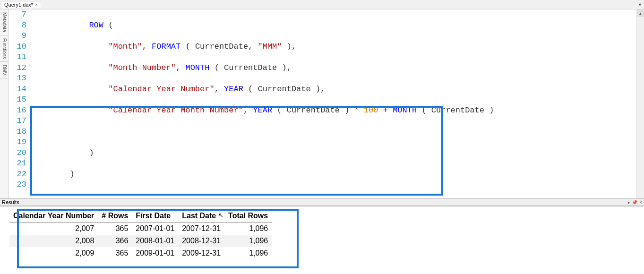 This screenshot has height=274, width=644. I want to click on code-function: FORMAT, so click(166, 46).